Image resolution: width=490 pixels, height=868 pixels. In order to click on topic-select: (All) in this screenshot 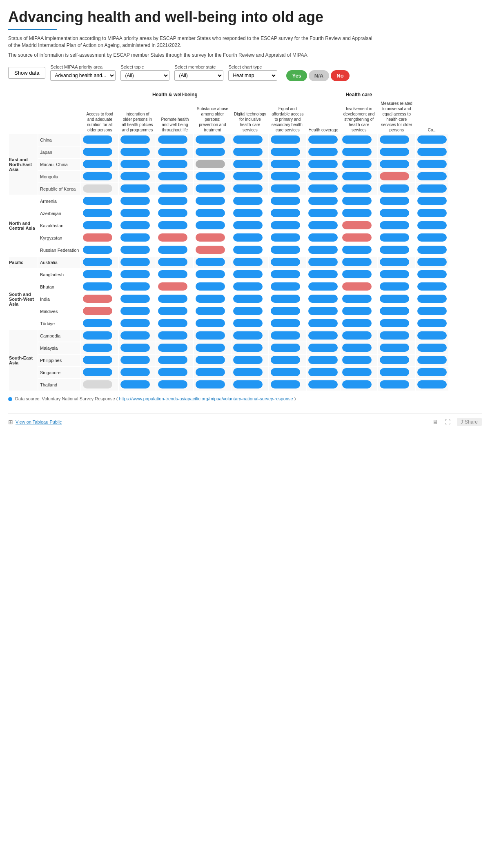, I will do `click(145, 75)`.